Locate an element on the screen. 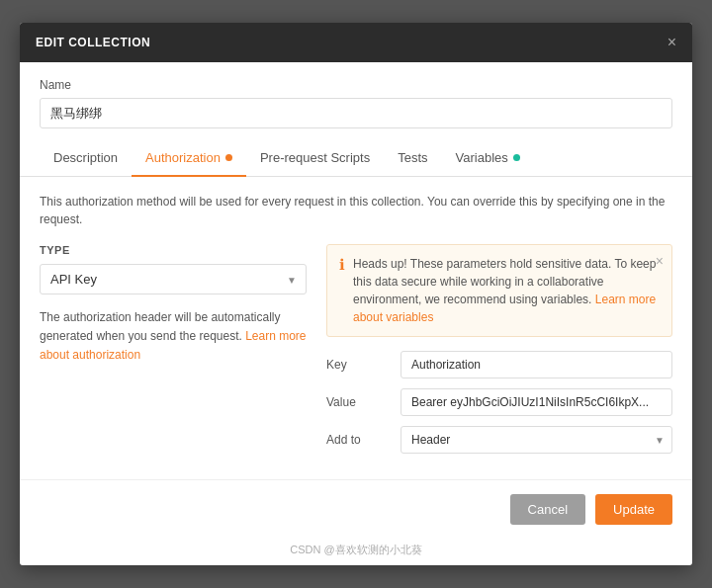  tab-variables: Variables is located at coordinates (489, 158).